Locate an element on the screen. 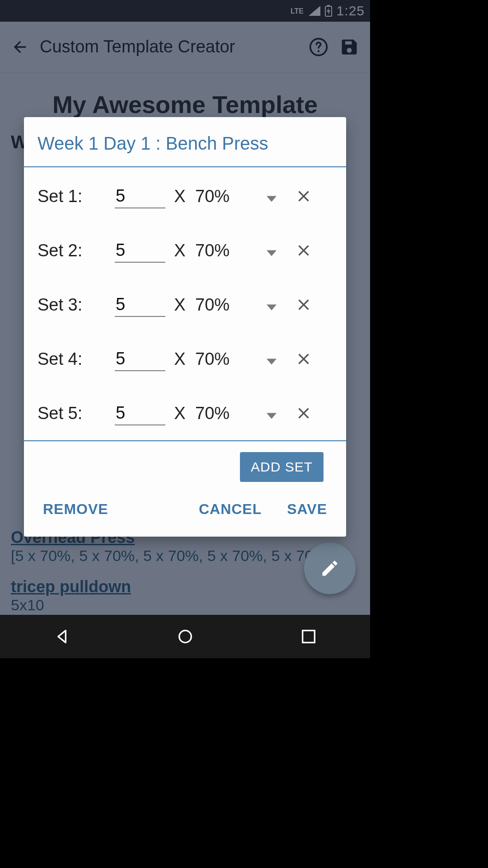 This screenshot has height=868, width=488. set-row: Set 5: X 70% is located at coordinates (185, 411).